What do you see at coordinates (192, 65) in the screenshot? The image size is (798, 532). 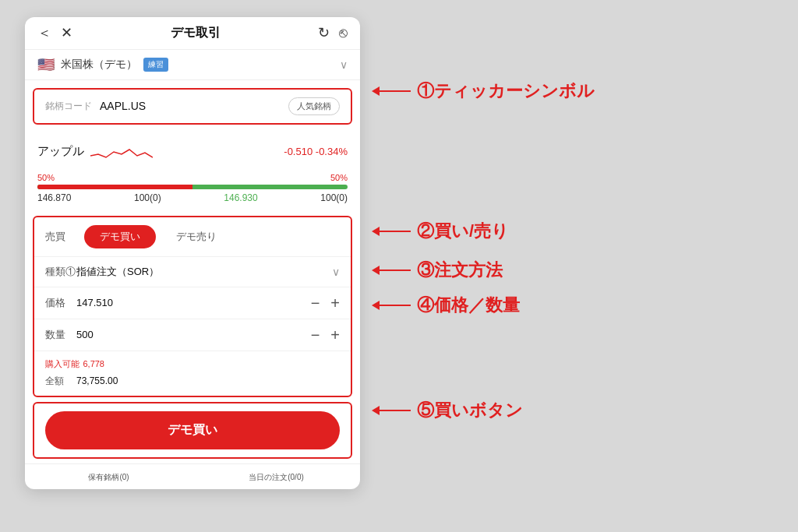 I see `market-header: 🇺🇸 米国株（デモ） 練習 ∨` at bounding box center [192, 65].